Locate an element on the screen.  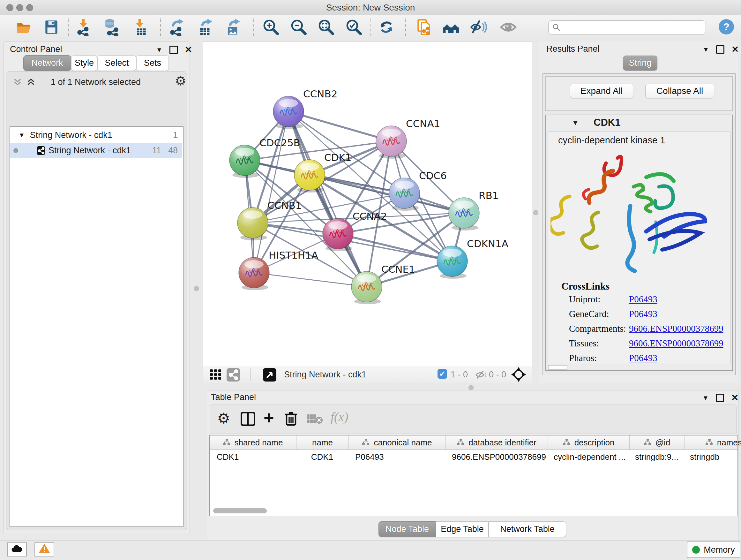
string-home-icon is located at coordinates (451, 27).